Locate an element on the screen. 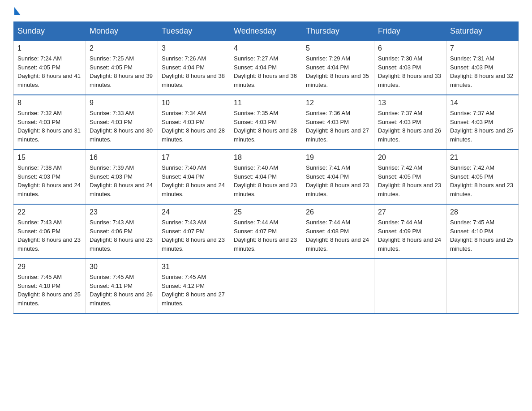 The image size is (532, 411). day-info: Sunrise: 7:26 AM Sunset: 4:04 PM Dayligh… is located at coordinates (194, 72).